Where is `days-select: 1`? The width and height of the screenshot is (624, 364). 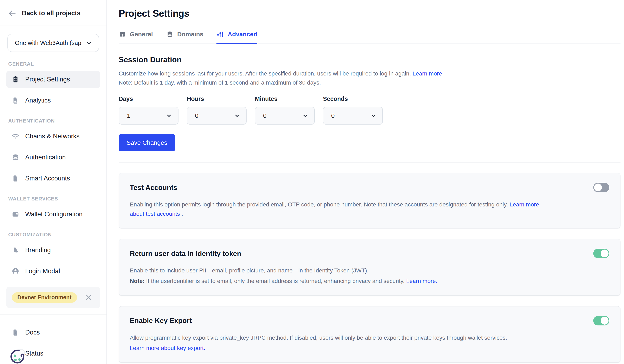 days-select: 1 is located at coordinates (149, 116).